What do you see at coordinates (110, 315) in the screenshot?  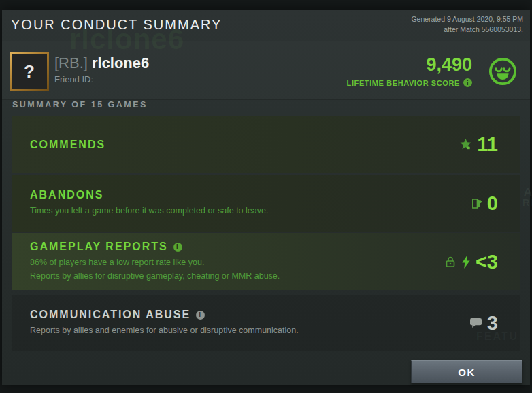 I see `communication-abuse-title-text: COMMUNICATION ABUSE` at bounding box center [110, 315].